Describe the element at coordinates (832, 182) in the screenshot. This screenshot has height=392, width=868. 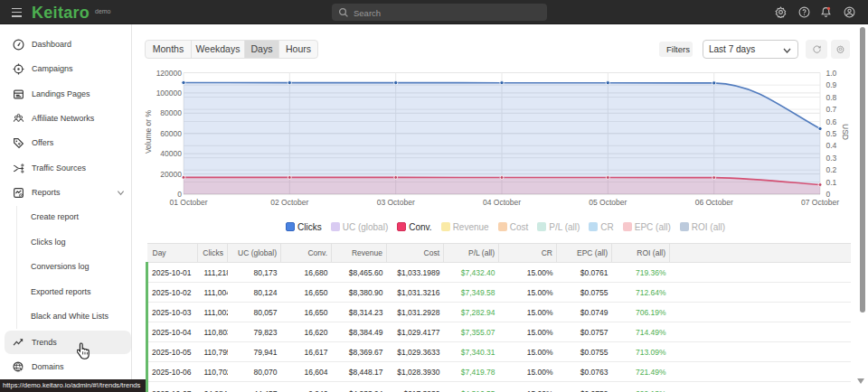
I see `svg-text: 0.1` at that location.